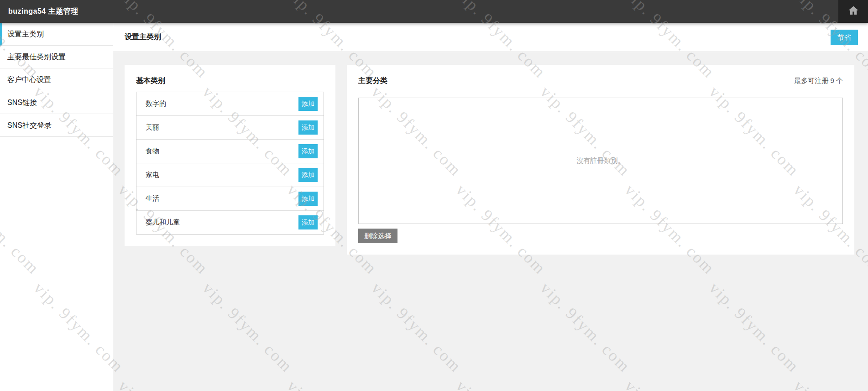 The height and width of the screenshot is (391, 868). I want to click on category-label: 数字的, so click(222, 104).